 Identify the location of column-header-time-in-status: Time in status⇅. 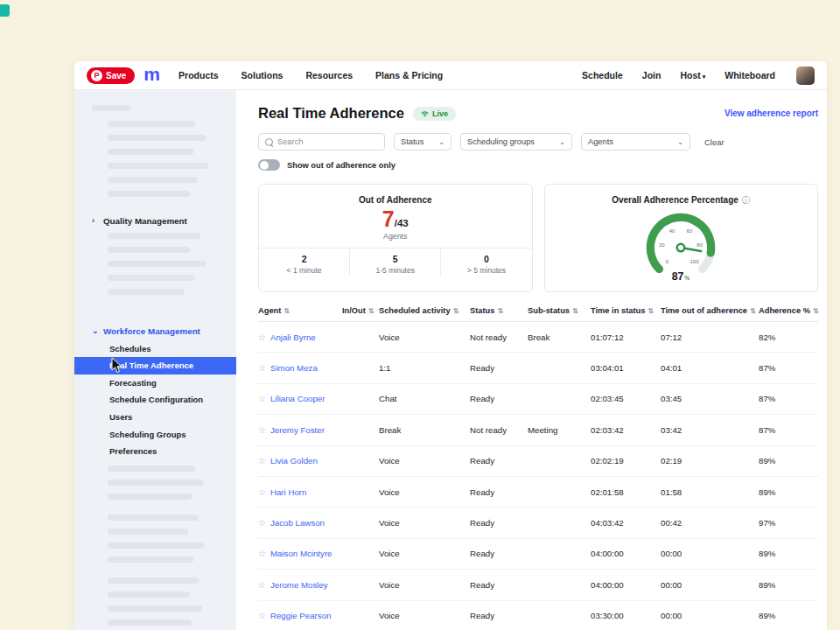
(626, 311).